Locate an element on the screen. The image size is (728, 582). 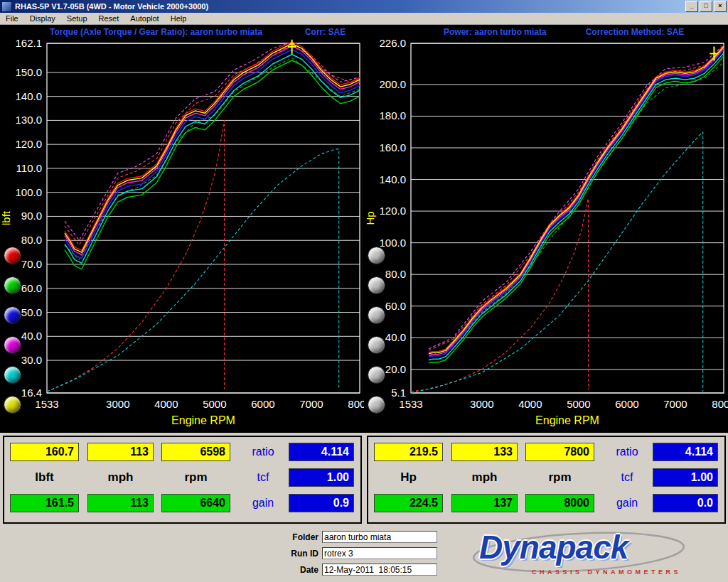
app-icon is located at coordinates (7, 7).